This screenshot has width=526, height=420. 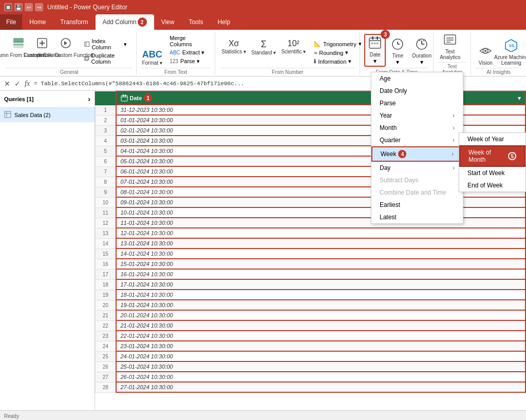 What do you see at coordinates (321, 98) in the screenshot?
I see `date-column-header: Date 1 ▾` at bounding box center [321, 98].